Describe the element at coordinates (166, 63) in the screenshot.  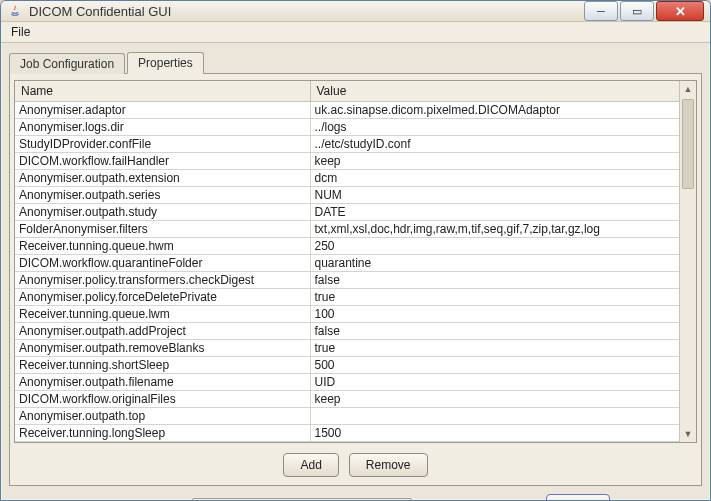
I see `tab-properties: Properties` at that location.